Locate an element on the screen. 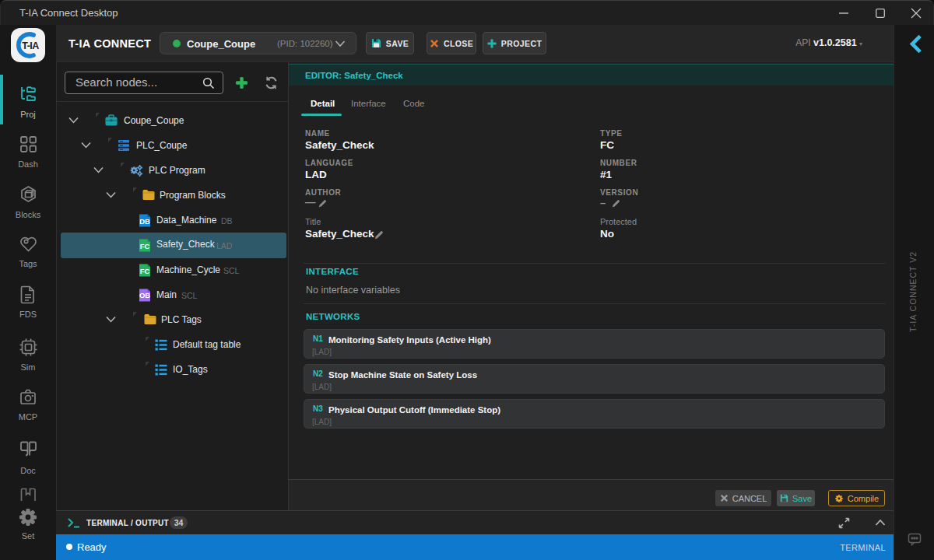 This screenshot has height=560, width=934. svg-text: DB is located at coordinates (145, 221).